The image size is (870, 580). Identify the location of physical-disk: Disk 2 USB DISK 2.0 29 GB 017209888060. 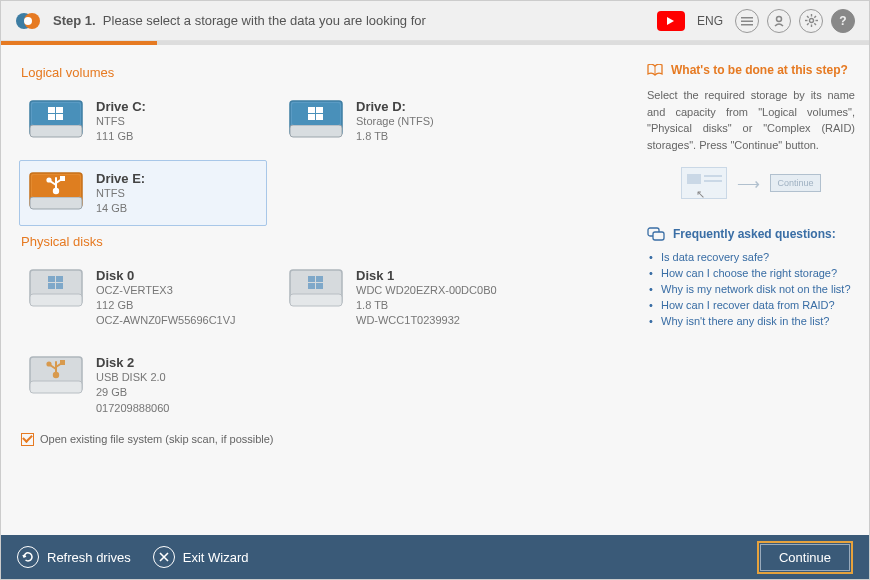
(143, 384).